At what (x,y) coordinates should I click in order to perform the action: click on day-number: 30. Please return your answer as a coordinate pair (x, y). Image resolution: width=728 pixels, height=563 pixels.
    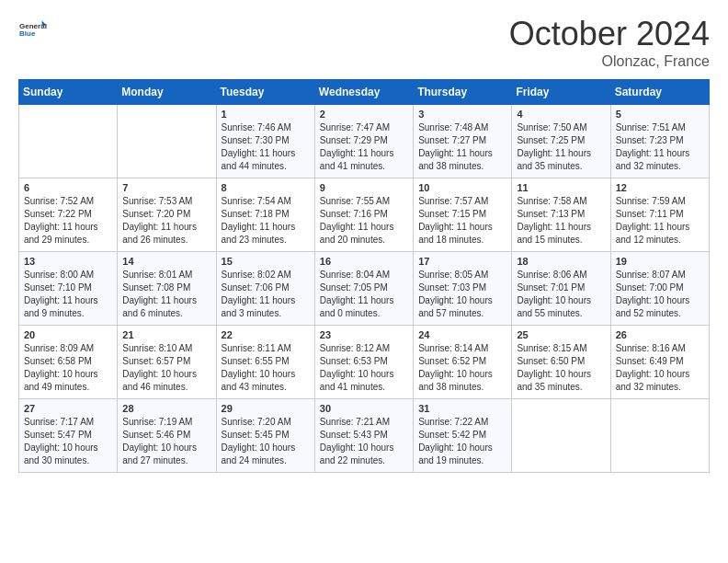
    Looking at the image, I should click on (364, 408).